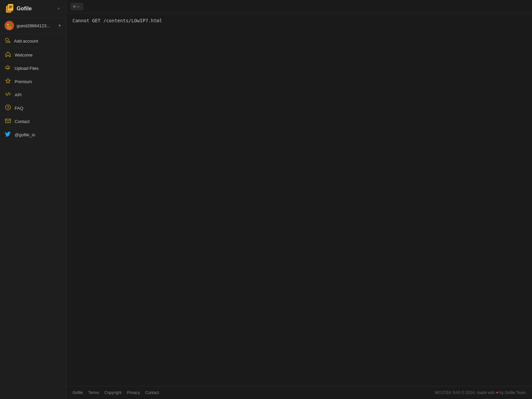 This screenshot has width=532, height=399. I want to click on add-account-label: Add account, so click(26, 41).